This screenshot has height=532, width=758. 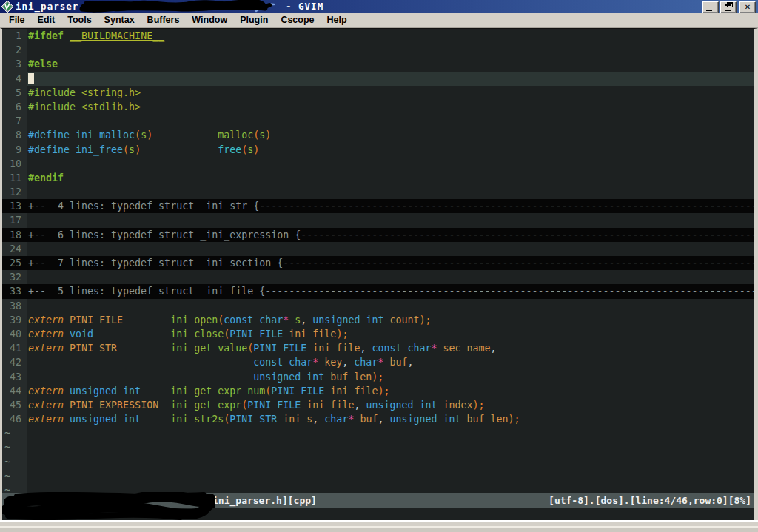 I want to click on code-line: 3#else, so click(x=378, y=64).